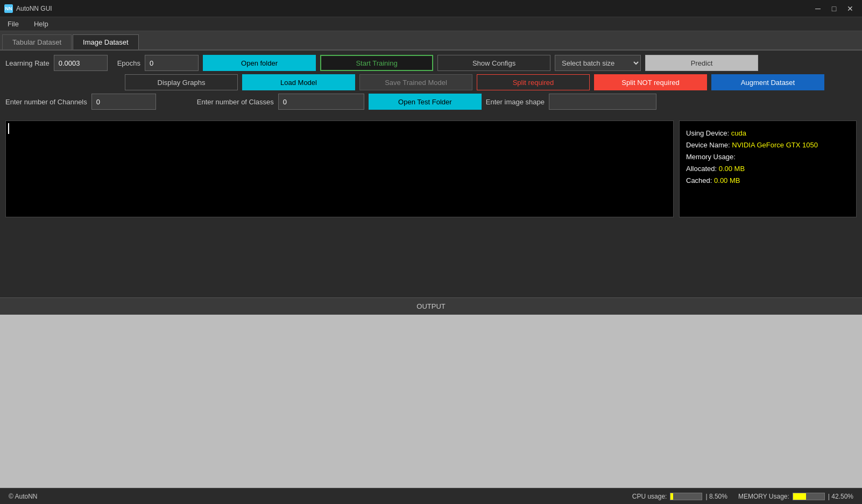  Describe the element at coordinates (686, 496) in the screenshot. I see `cpu-bar-container` at that location.